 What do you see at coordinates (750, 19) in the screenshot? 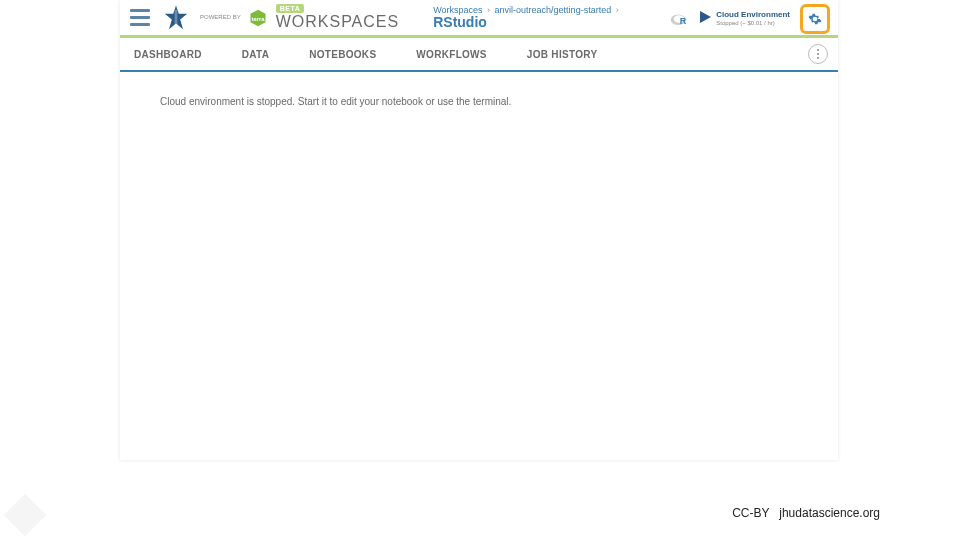
I see `header-right: R Cloud Environment Stopped (~ $0.01 / h…` at bounding box center [750, 19].